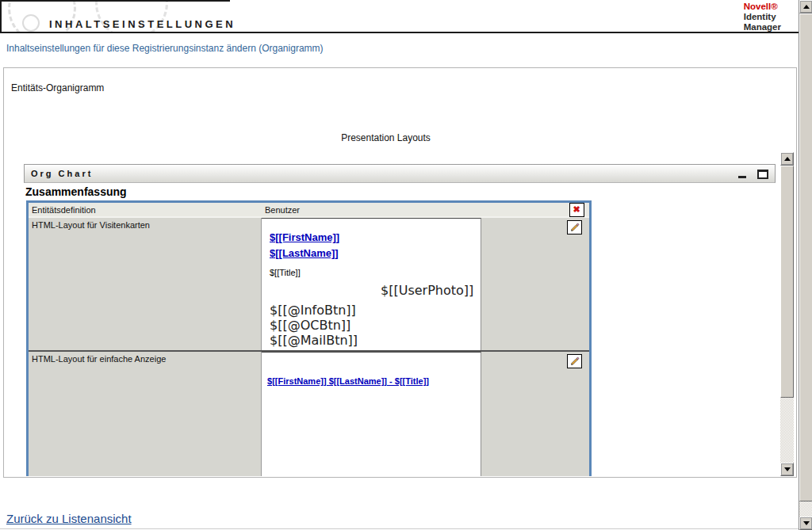 The width and height of the screenshot is (812, 530). I want to click on gear-icon, so click(31, 23).